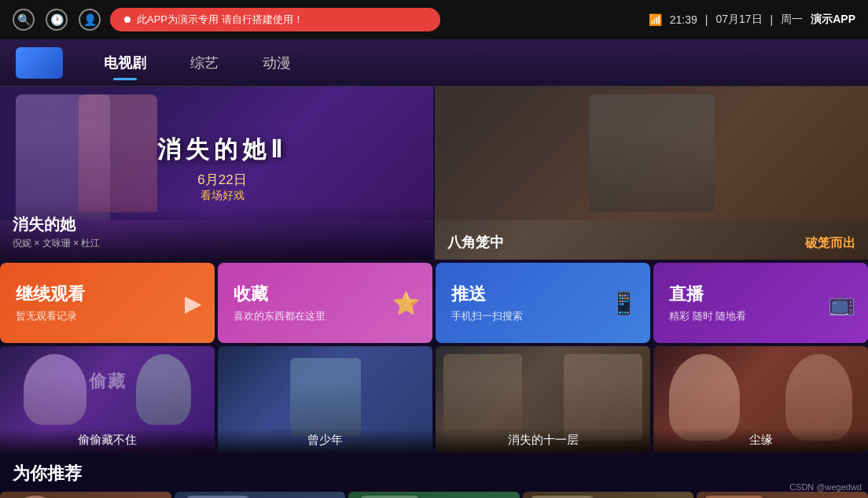 This screenshot has height=498, width=868. I want to click on search-icon: 🔍, so click(24, 20).